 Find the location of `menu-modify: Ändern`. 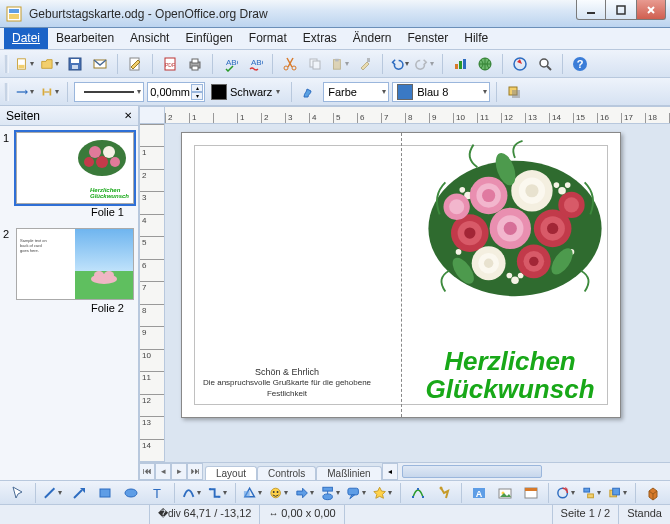

menu-modify: Ändern is located at coordinates (372, 38).